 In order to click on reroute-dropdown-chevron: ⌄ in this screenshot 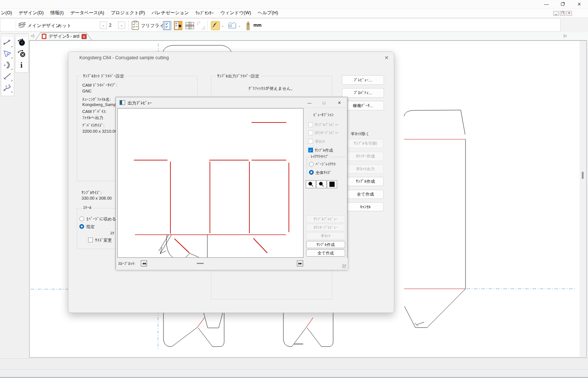, I will do `click(223, 26)`.